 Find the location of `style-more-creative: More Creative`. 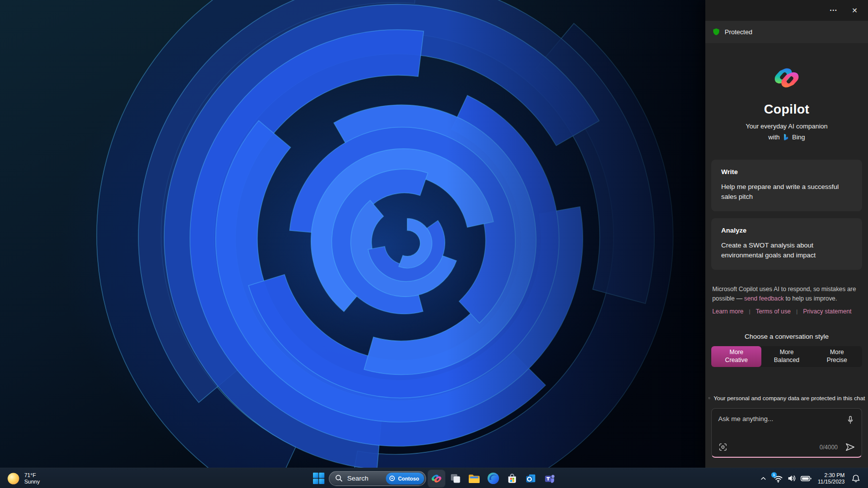

style-more-creative: More Creative is located at coordinates (736, 357).